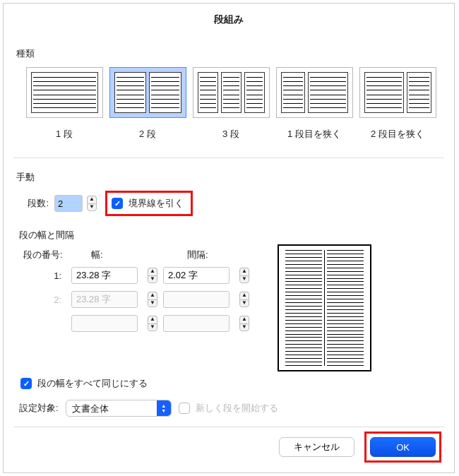 The height and width of the screenshot is (476, 459). What do you see at coordinates (244, 323) in the screenshot?
I see `spacing-3-stepper: ▲▼` at bounding box center [244, 323].